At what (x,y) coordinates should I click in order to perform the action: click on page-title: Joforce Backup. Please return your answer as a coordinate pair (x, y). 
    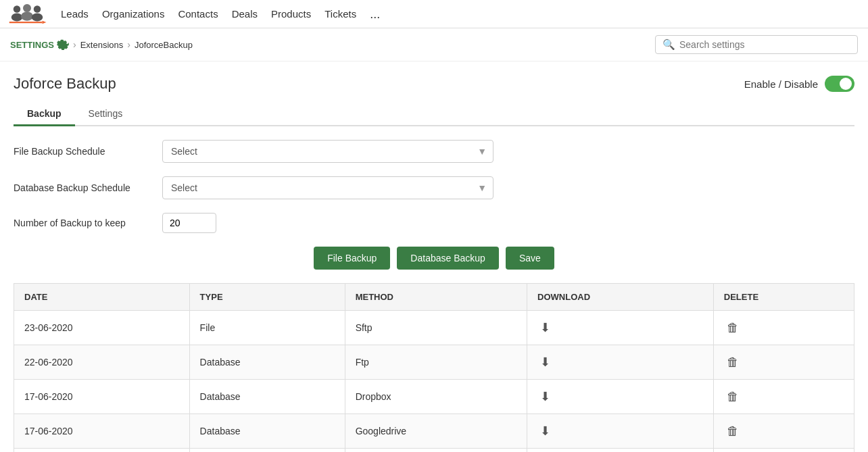
    Looking at the image, I should click on (434, 84).